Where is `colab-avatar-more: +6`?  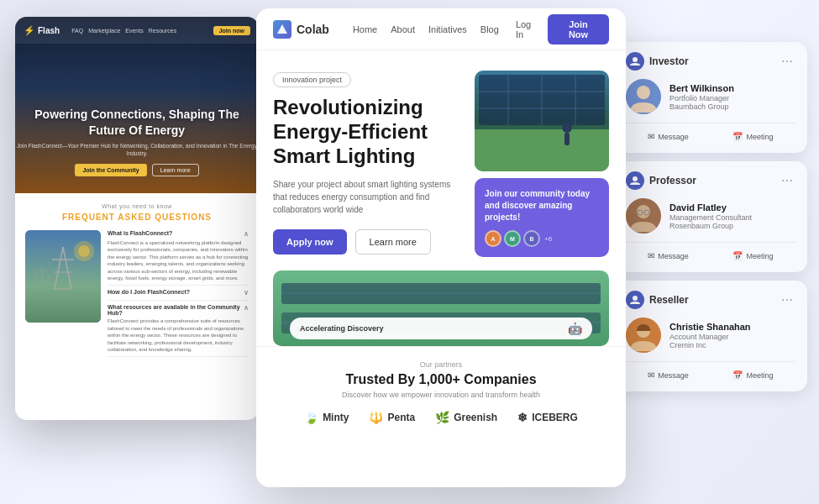 colab-avatar-more: +6 is located at coordinates (548, 239).